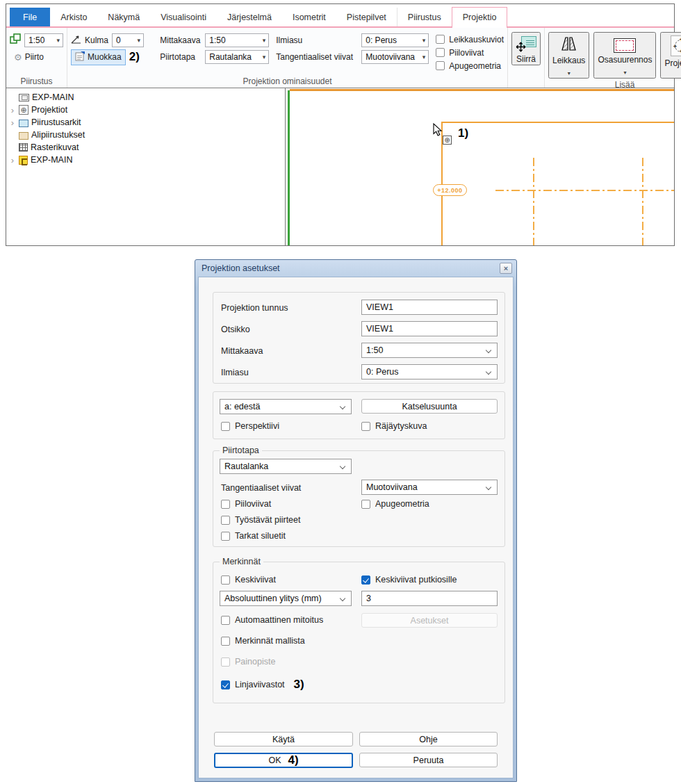 The height and width of the screenshot is (784, 681). Describe the element at coordinates (24, 97) in the screenshot. I see `window-icon` at that location.